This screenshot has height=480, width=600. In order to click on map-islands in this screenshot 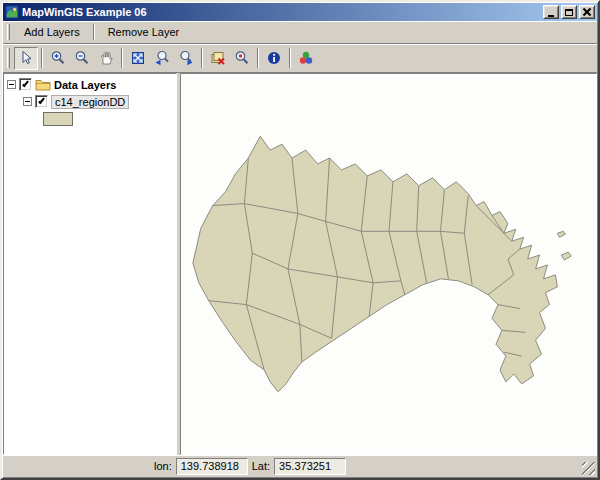, I will do `click(564, 246)`.